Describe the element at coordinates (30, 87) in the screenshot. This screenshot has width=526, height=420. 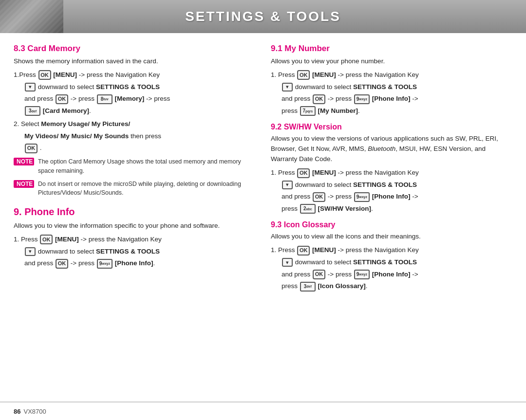
I see `nav-down-icon-1: ▾` at that location.